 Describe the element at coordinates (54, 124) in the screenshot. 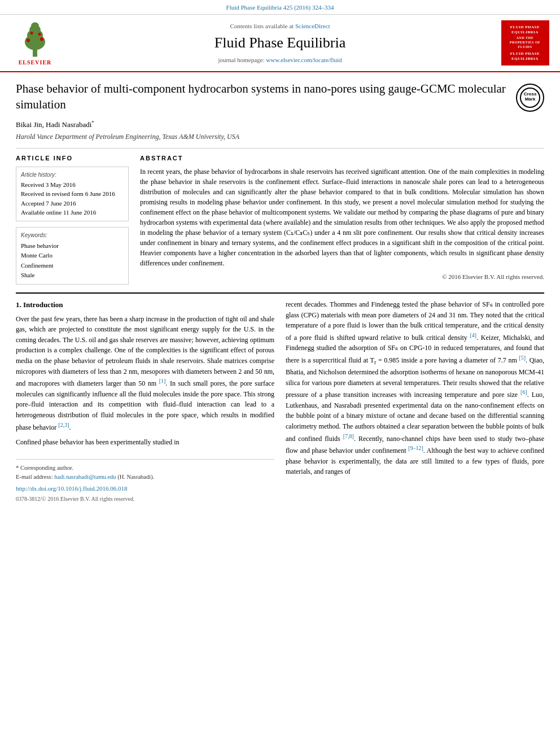

I see `author-names: Bikai Jin, Hadi Nasrabadi` at that location.